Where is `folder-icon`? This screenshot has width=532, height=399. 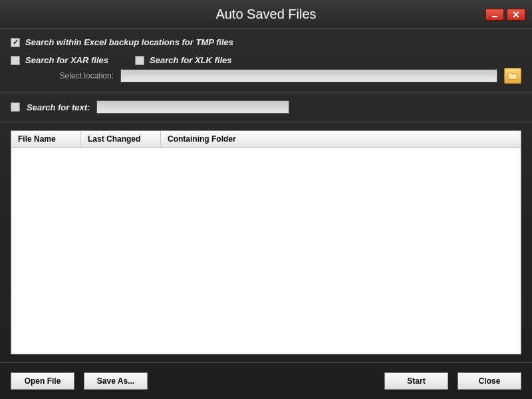 folder-icon is located at coordinates (513, 76).